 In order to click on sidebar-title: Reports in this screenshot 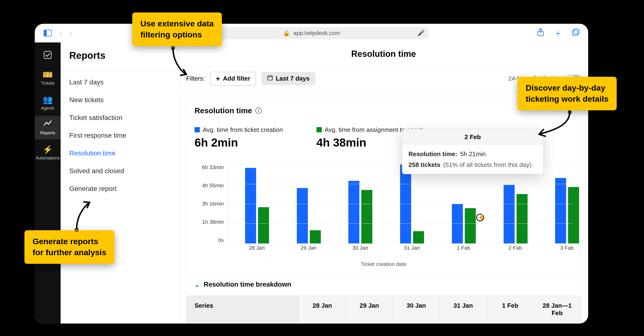, I will do `click(120, 57)`.